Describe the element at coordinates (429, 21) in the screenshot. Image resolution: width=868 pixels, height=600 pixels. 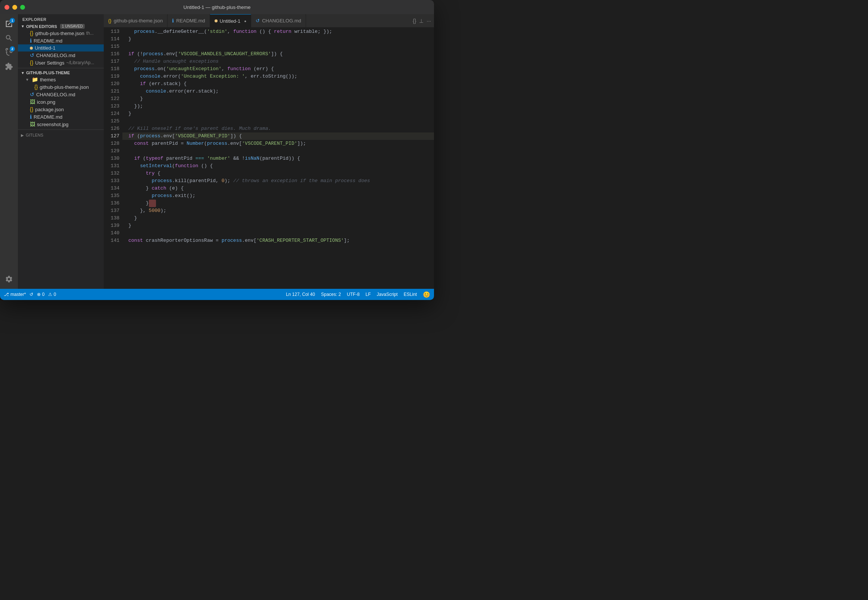
I see `more-actions-icon: ···` at that location.